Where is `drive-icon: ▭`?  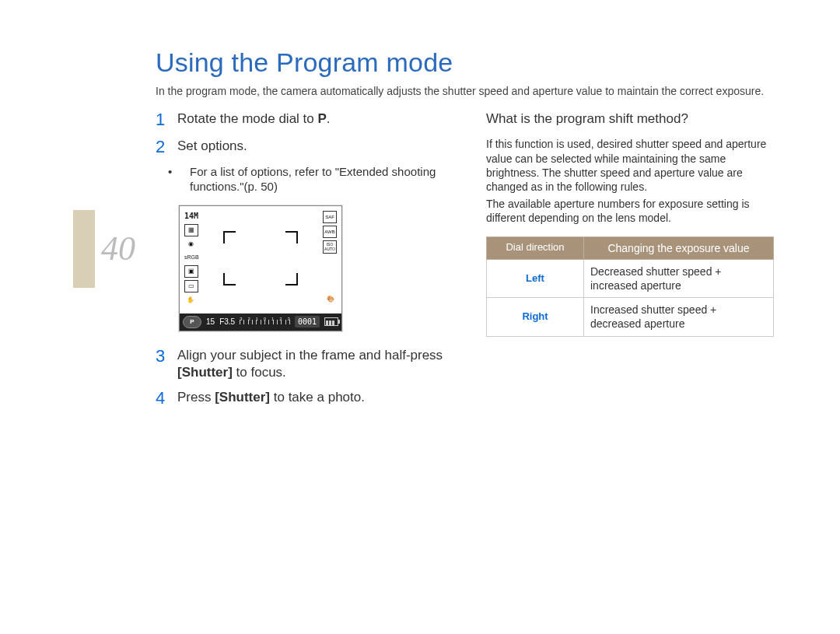 drive-icon: ▭ is located at coordinates (191, 286).